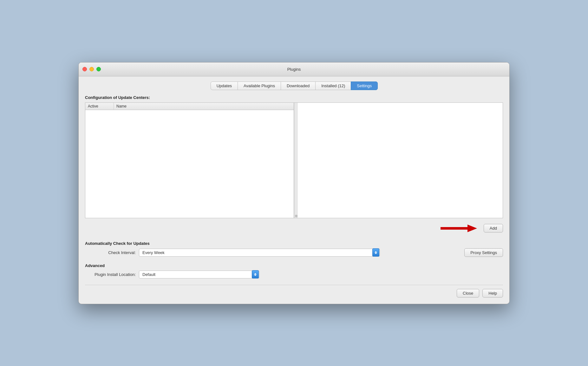 Image resolution: width=588 pixels, height=366 pixels. I want to click on col-name: Name, so click(204, 106).